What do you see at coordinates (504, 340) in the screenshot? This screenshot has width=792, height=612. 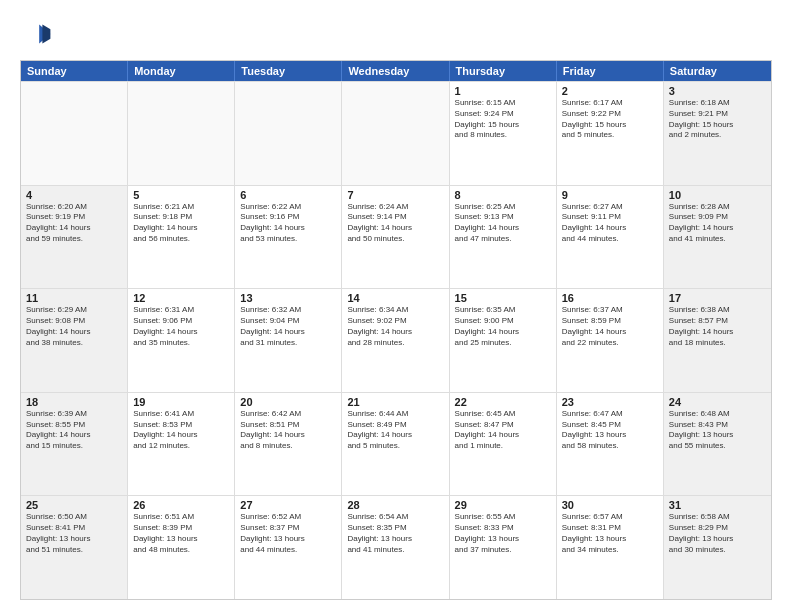 I see `day-cell-15: 15Sunrise: 6:35 AMSunset: 9:00 PMDayligh…` at bounding box center [504, 340].